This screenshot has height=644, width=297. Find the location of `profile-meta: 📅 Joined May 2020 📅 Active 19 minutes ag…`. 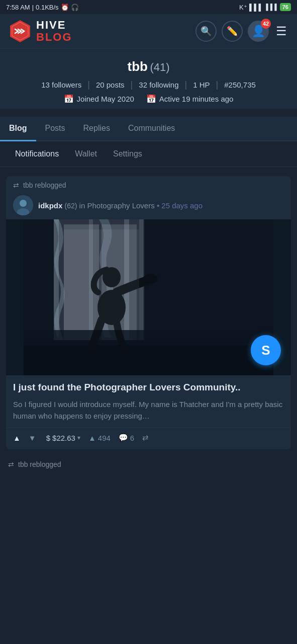

profile-meta: 📅 Joined May 2020 📅 Active 19 minutes ag… is located at coordinates (149, 99).